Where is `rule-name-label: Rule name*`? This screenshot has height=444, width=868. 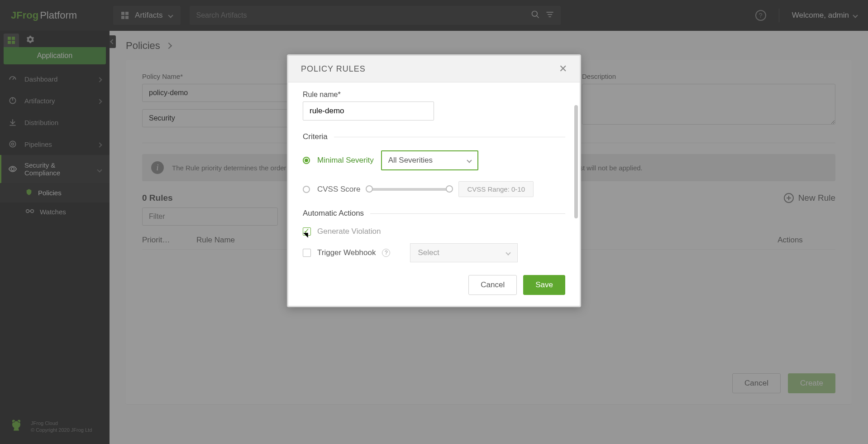
rule-name-label: Rule name* is located at coordinates (434, 95).